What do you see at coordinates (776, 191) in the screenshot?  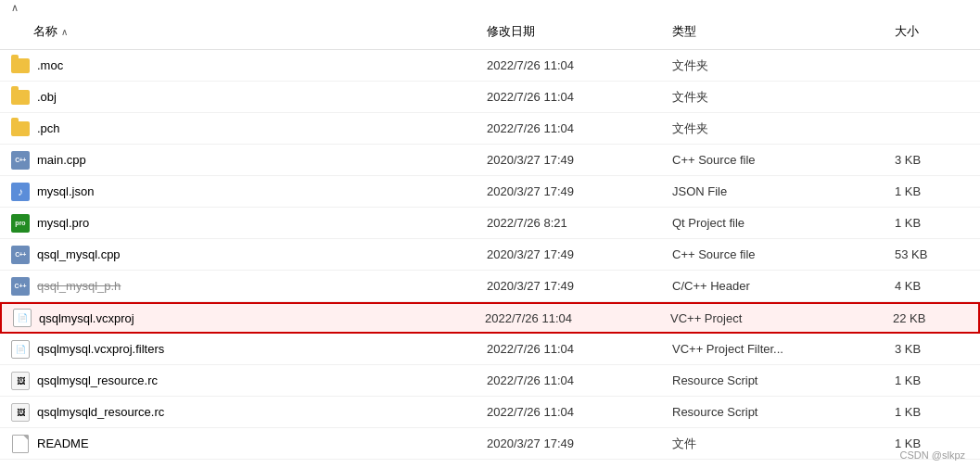 I see `file-type: JSON File` at bounding box center [776, 191].